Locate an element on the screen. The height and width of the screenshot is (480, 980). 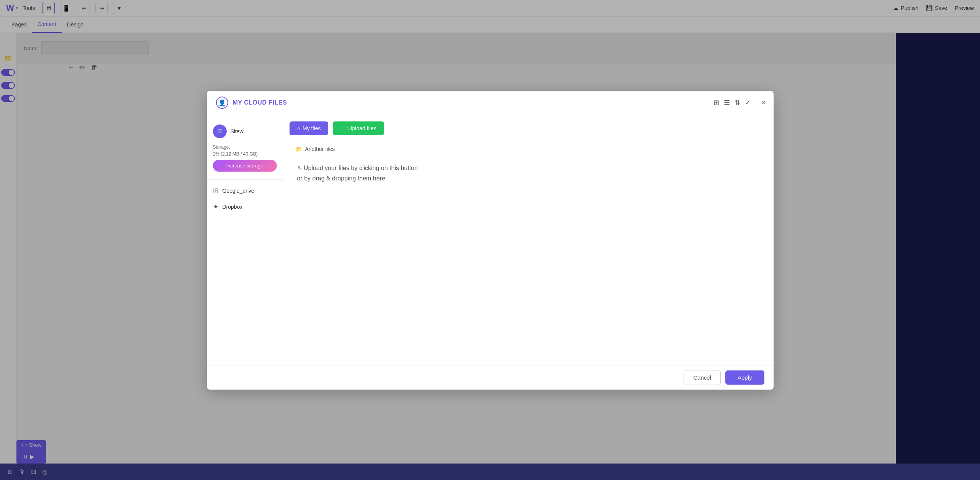
modal-check-icon: ✓ is located at coordinates (748, 103).